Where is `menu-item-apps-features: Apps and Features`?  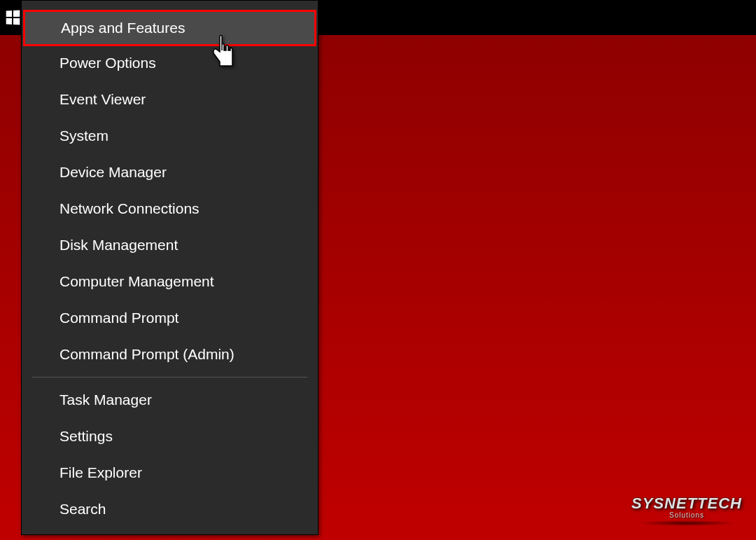
menu-item-apps-features: Apps and Features is located at coordinates (169, 28).